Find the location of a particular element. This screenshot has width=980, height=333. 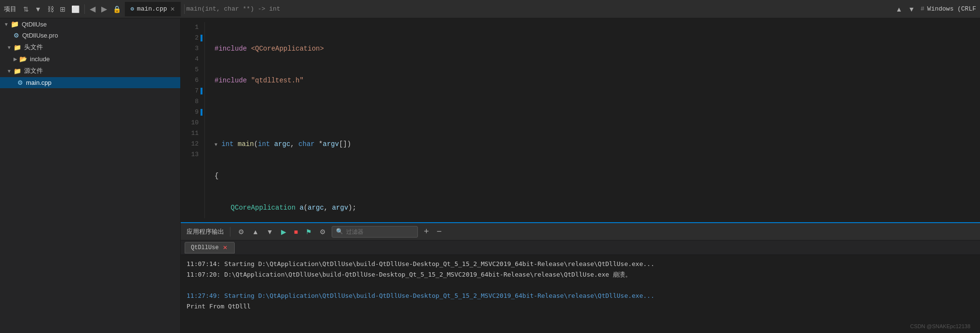

code-line-1: #include <QCoreApplication> is located at coordinates (592, 49).